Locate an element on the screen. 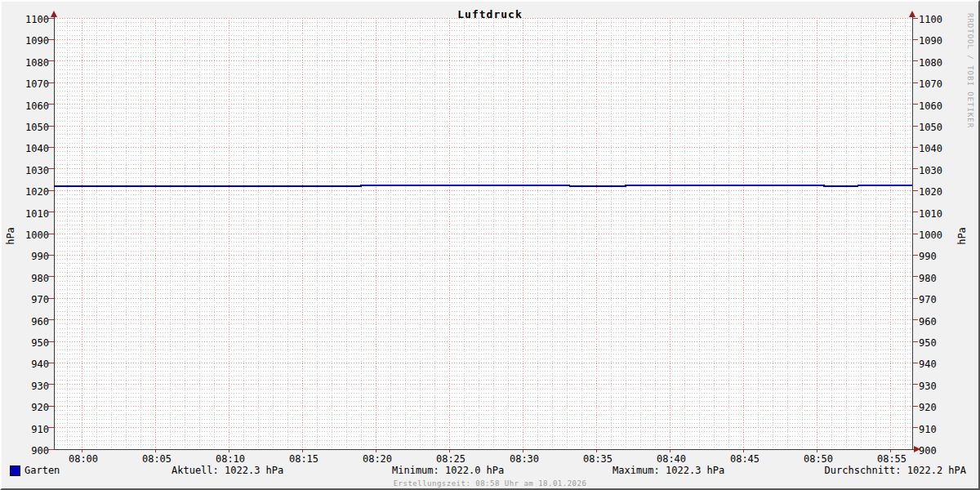 Image resolution: width=980 pixels, height=490 pixels. x-tick-label: 08:20 is located at coordinates (377, 459).